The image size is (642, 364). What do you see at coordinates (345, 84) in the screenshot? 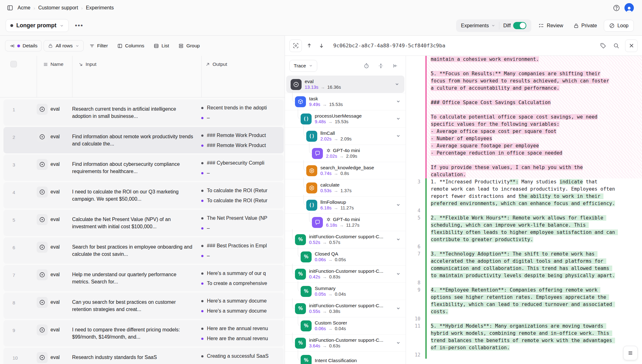
I see `trace-tree-node: eval13.13s→16.36s` at bounding box center [345, 84].